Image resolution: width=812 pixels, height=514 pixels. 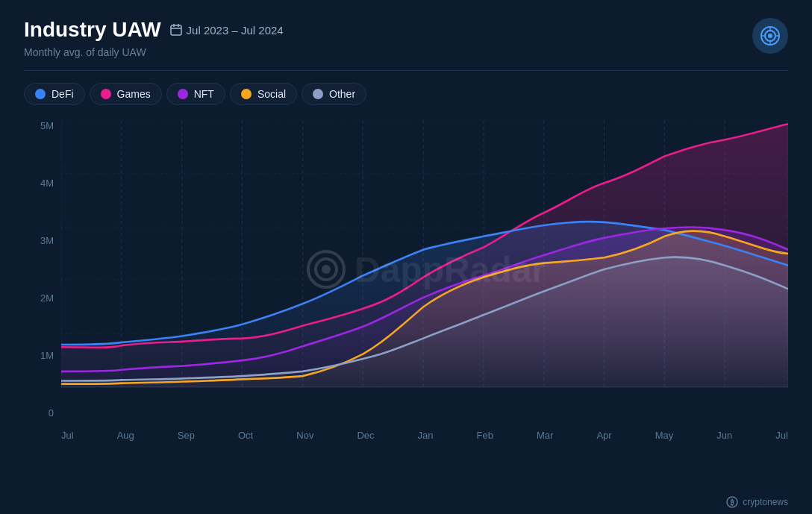 What do you see at coordinates (732, 502) in the screenshot?
I see `cryptonews-icon: ₿` at bounding box center [732, 502].